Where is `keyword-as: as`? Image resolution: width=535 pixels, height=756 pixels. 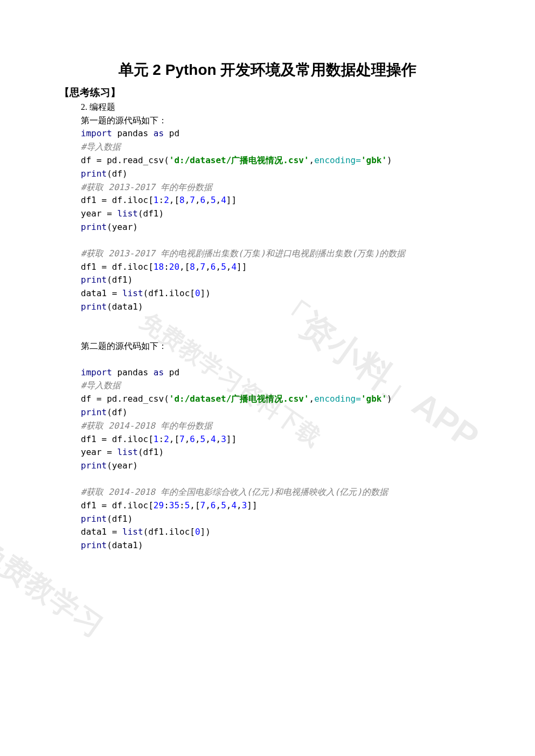 keyword-as: as is located at coordinates (158, 373).